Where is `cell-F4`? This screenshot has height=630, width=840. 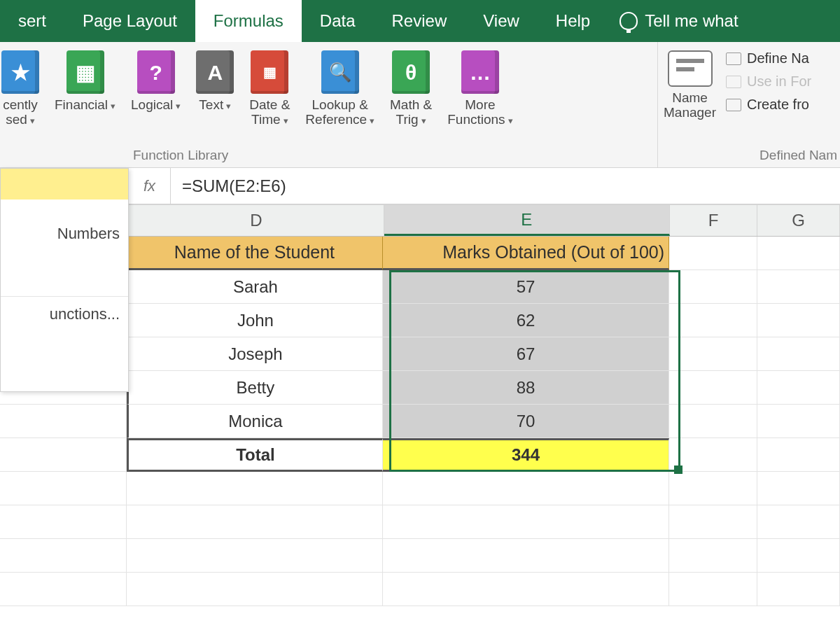 cell-F4 is located at coordinates (713, 354).